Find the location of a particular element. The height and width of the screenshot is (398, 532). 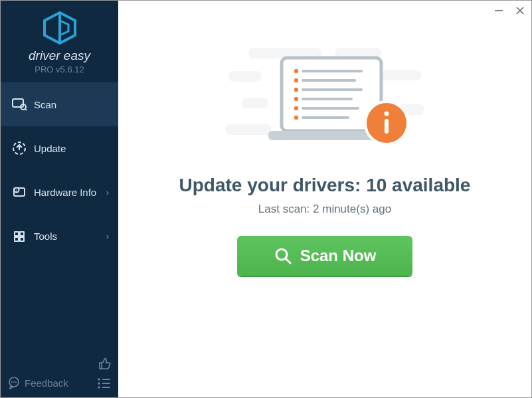

brand-logo-icon is located at coordinates (60, 28).